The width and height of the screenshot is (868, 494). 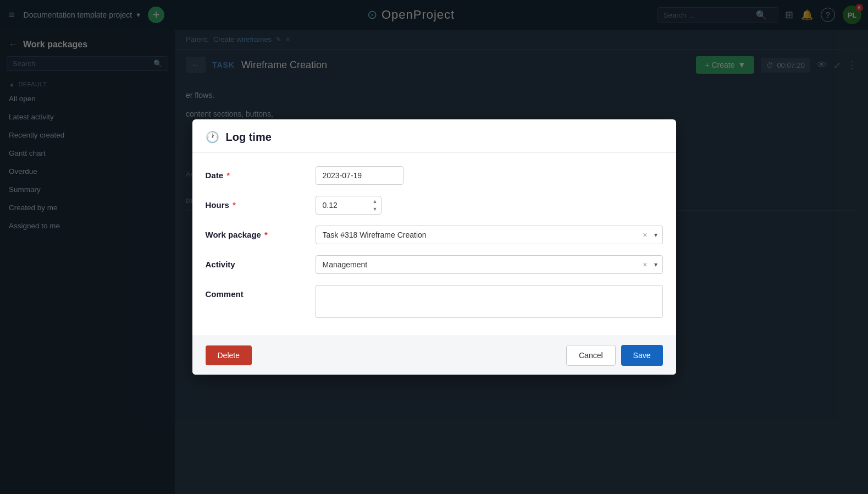 What do you see at coordinates (229, 355) in the screenshot?
I see `delete-button: Delete` at bounding box center [229, 355].